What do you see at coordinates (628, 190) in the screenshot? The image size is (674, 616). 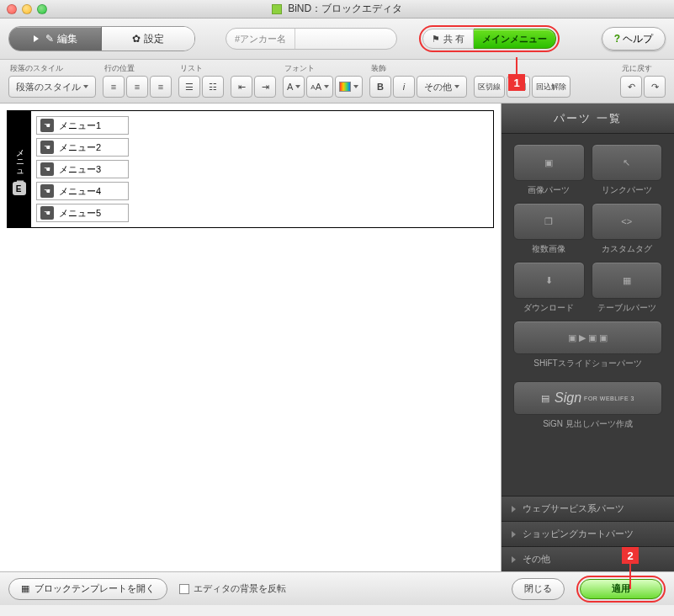 I see `link-part-label: リンクパーツ` at bounding box center [628, 190].